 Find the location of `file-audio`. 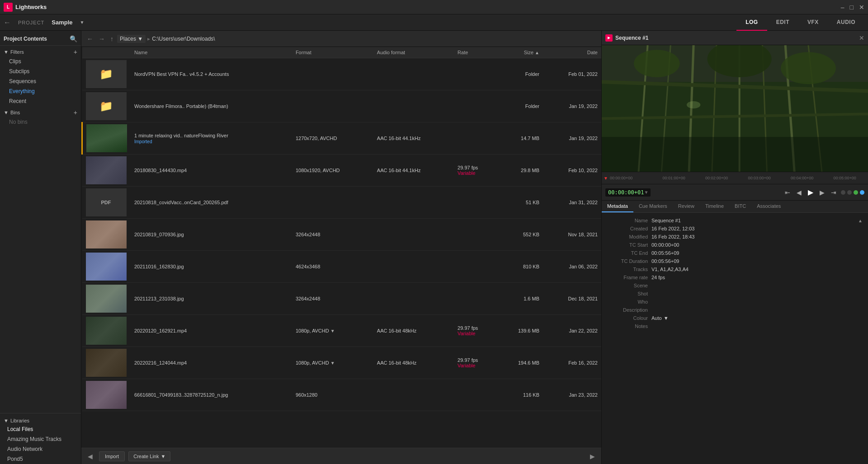

file-audio is located at coordinates (414, 395).